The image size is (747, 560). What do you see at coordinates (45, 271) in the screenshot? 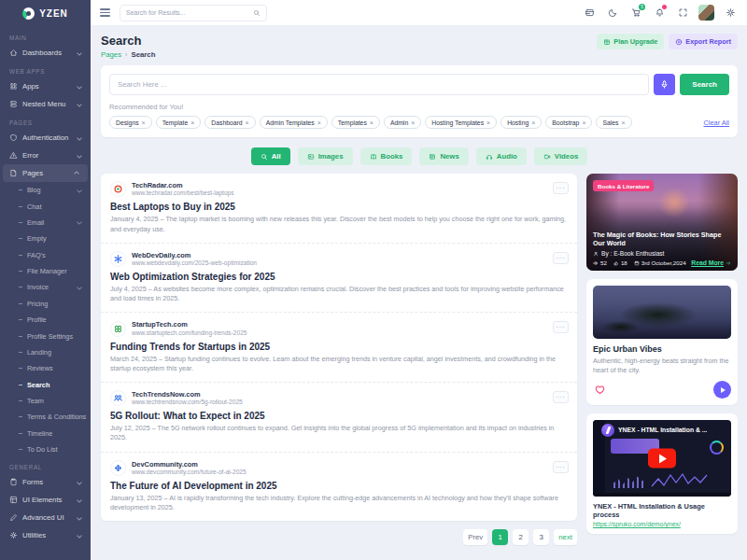
I see `sidebar-subitem-file-manager: File Manager` at bounding box center [45, 271].